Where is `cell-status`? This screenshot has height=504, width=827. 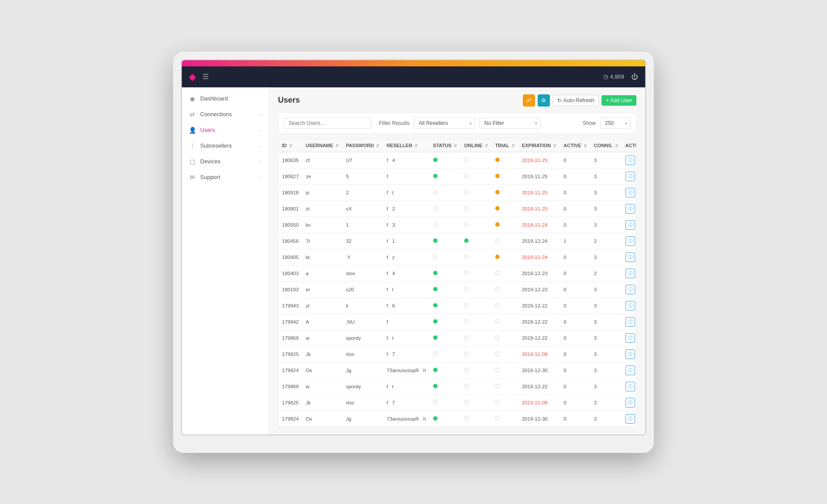
cell-status is located at coordinates (445, 386).